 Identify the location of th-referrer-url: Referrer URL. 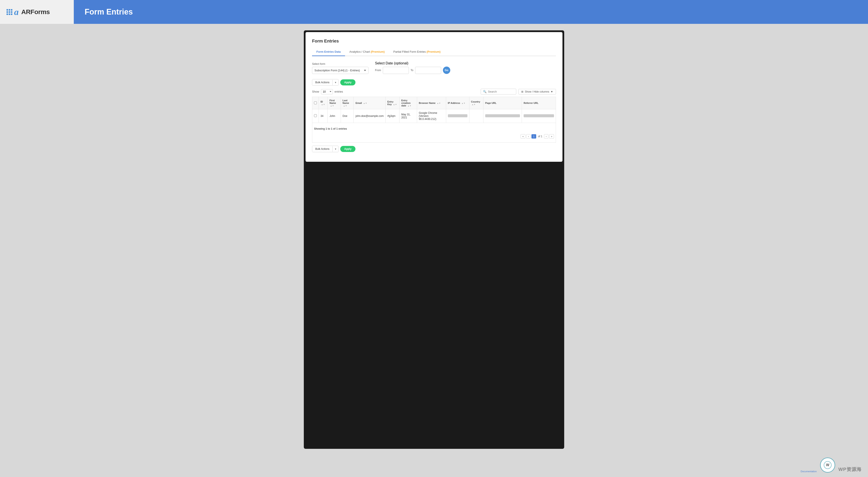
(538, 103).